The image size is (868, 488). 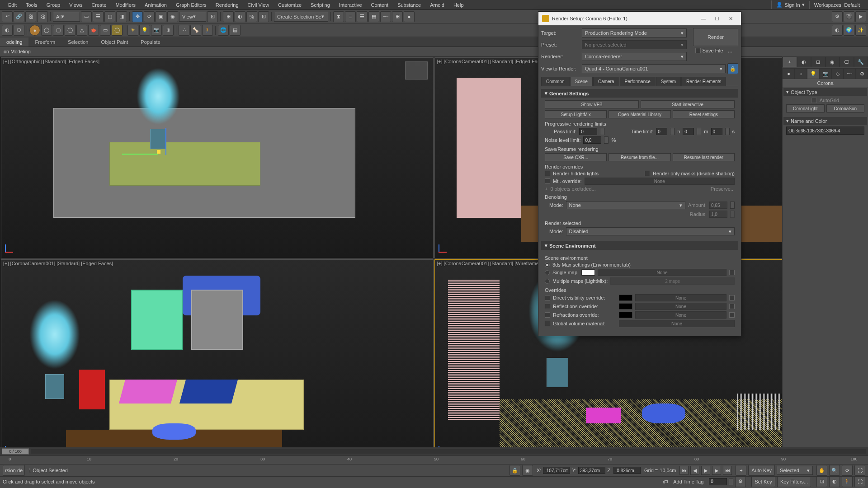 What do you see at coordinates (860, 482) in the screenshot?
I see `nav-min-max-button: ⛶` at bounding box center [860, 482].